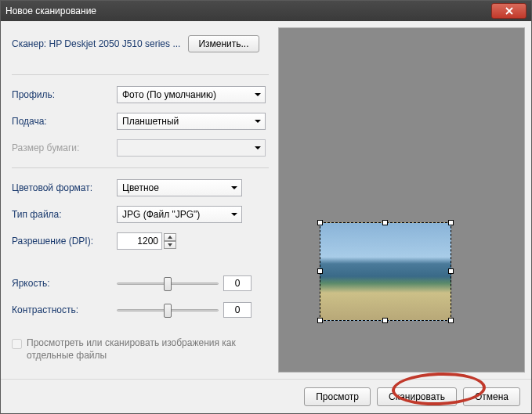 Image resolution: width=532 pixels, height=414 pixels. What do you see at coordinates (147, 349) in the screenshot?
I see `separate-files-label: Просмотреть или сканировать изображения …` at bounding box center [147, 349].